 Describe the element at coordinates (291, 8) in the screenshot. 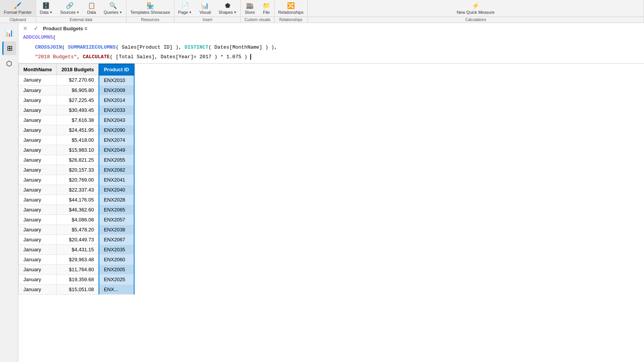

I see `relationships-button: 🔀 Relationships` at that location.